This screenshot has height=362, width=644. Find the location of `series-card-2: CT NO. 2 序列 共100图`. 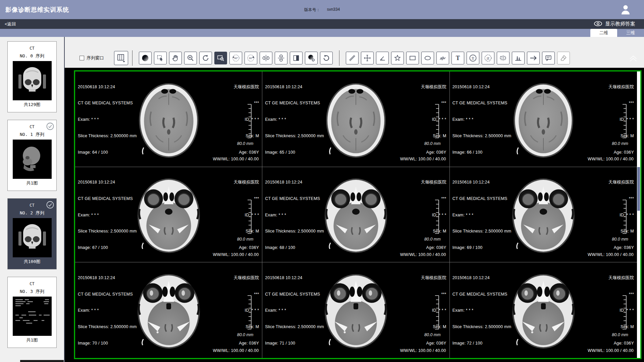

series-card-2: CT NO. 2 序列 共100图 is located at coordinates (32, 234).